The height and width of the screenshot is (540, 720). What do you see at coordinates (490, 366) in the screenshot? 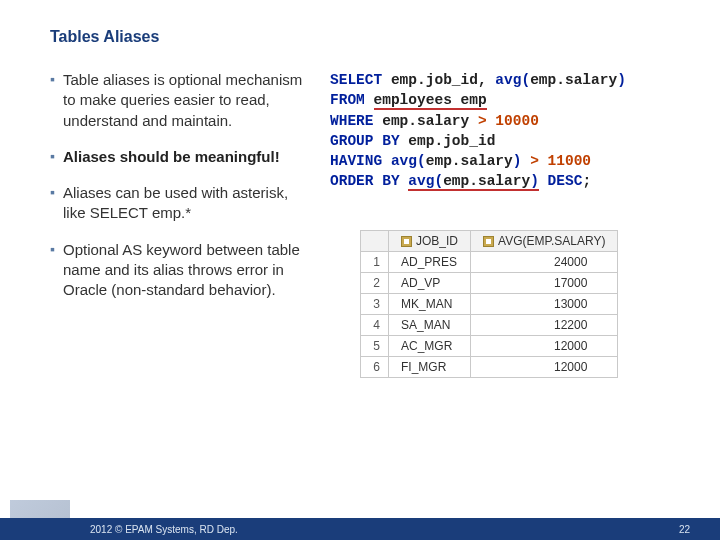
I see `table-row: 6FI_MGR12000` at bounding box center [490, 366].